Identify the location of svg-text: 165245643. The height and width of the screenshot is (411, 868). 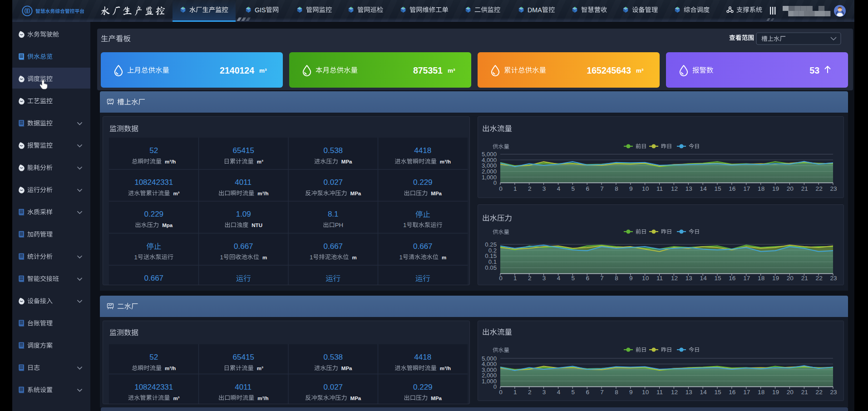
(609, 70).